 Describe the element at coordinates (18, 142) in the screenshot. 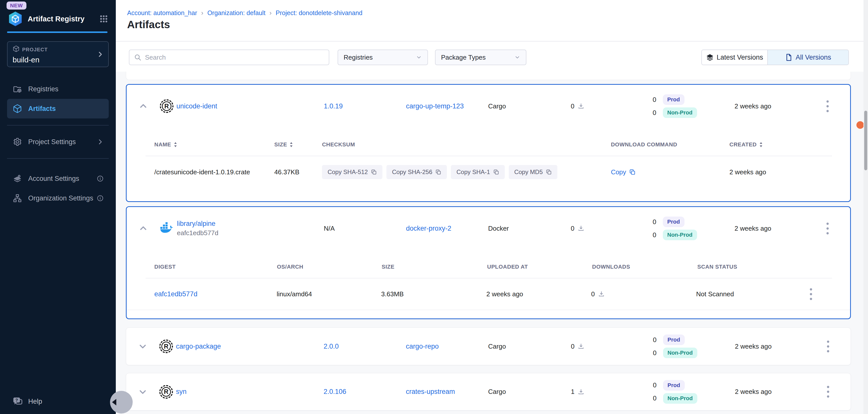

I see `gear-icon` at that location.